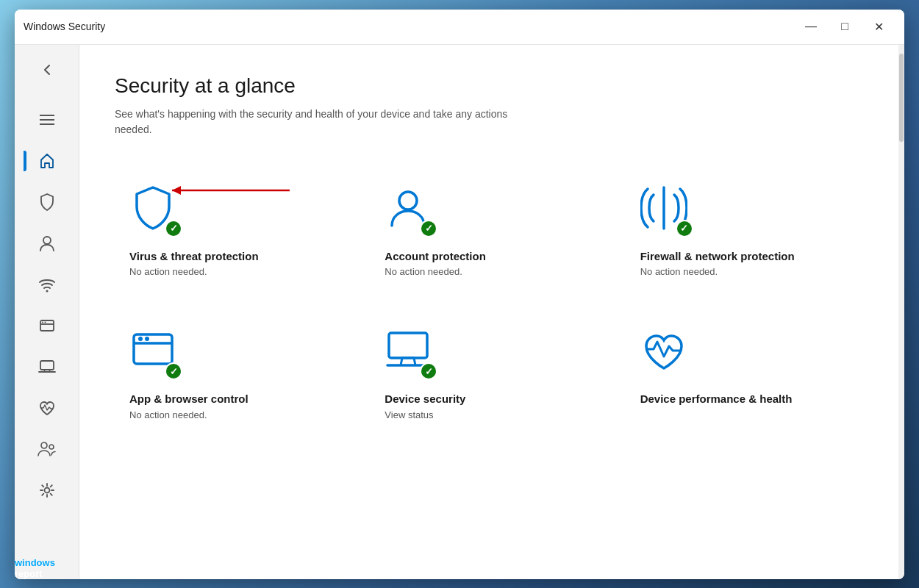  Describe the element at coordinates (35, 563) in the screenshot. I see `watermark-windows: windows` at that location.